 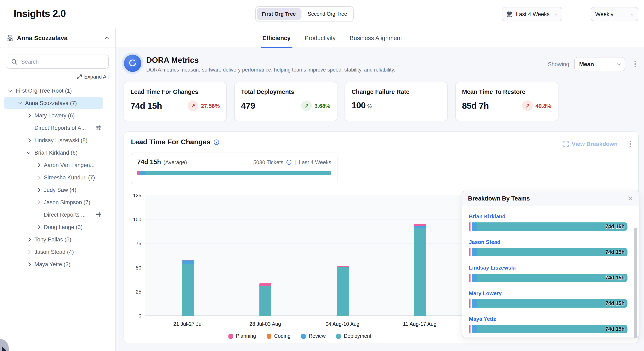 What do you see at coordinates (370, 106) in the screenshot?
I see `metric-card-unit: %` at bounding box center [370, 106].